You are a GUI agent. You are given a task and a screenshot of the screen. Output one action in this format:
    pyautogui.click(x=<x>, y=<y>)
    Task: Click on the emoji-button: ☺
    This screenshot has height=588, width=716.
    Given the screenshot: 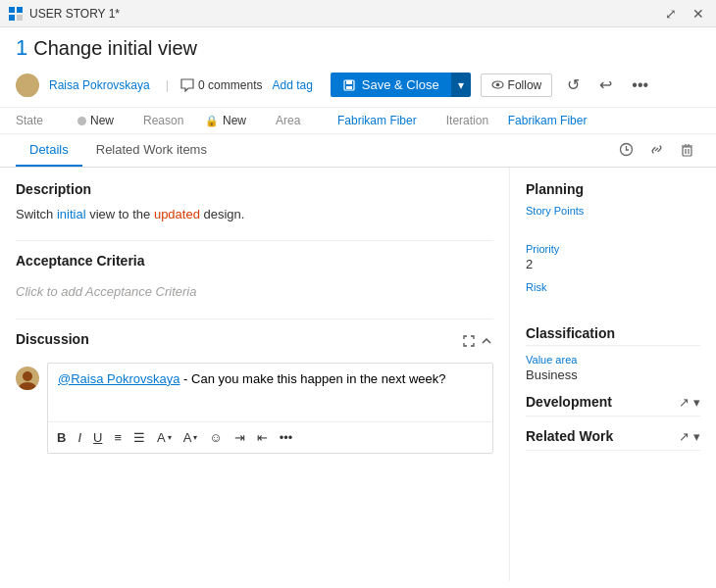 What is the action you would take?
    pyautogui.click(x=216, y=437)
    